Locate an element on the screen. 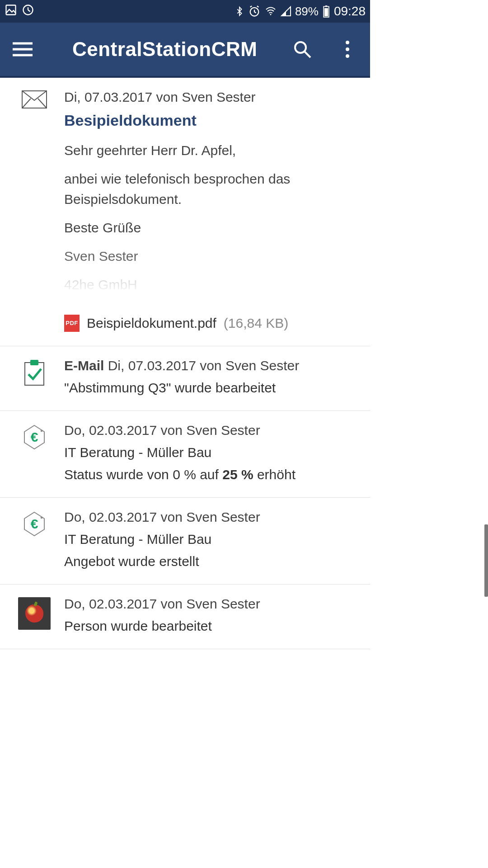  body-line: 42he GmbH is located at coordinates (211, 285).